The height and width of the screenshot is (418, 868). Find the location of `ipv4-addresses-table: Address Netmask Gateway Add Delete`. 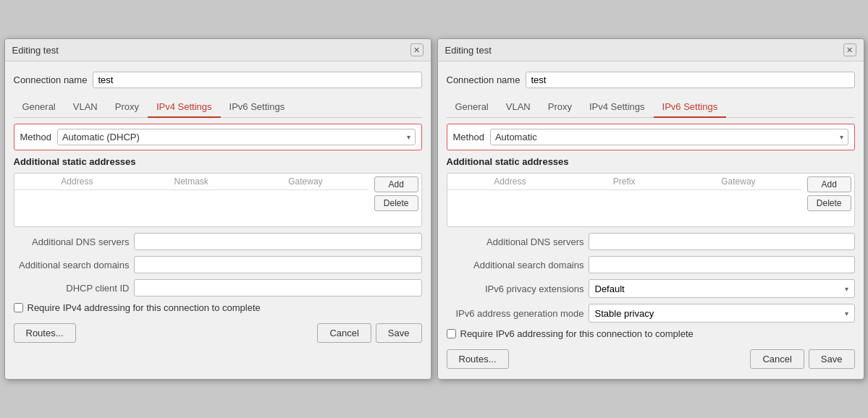

ipv4-addresses-table: Address Netmask Gateway Add Delete is located at coordinates (218, 200).